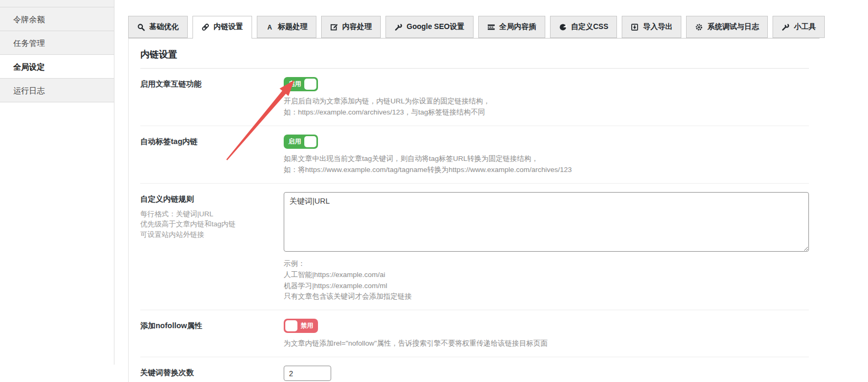 The image size is (868, 382). Describe the element at coordinates (57, 4) in the screenshot. I see `sidebar-item-partial` at that location.